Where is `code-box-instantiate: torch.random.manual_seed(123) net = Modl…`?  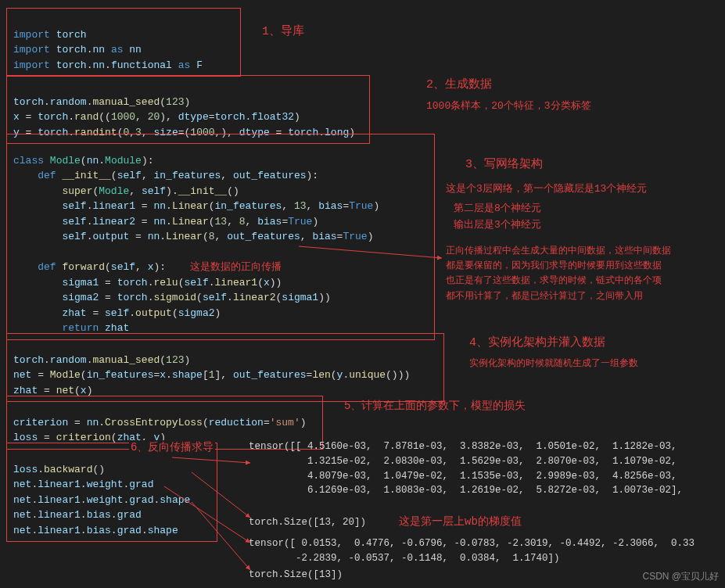
code-box-instantiate: torch.random.manual_seed(123) net = Modl… is located at coordinates (225, 368).